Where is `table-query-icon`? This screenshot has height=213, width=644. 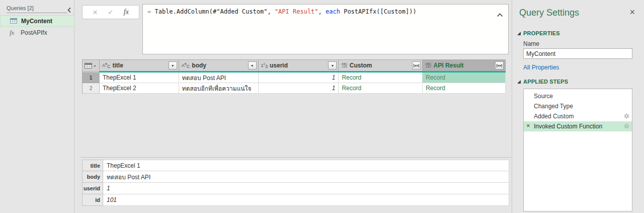
table-query-icon is located at coordinates (16, 21).